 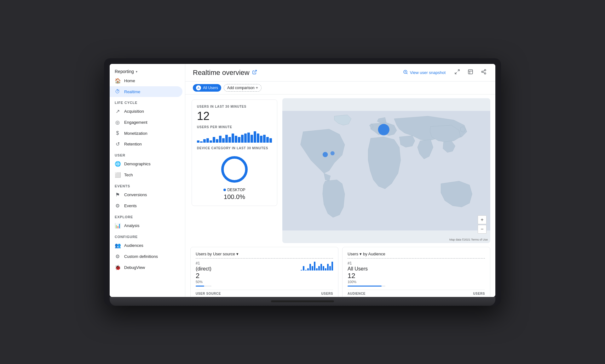 I want to click on events-label: Events, so click(x=130, y=206).